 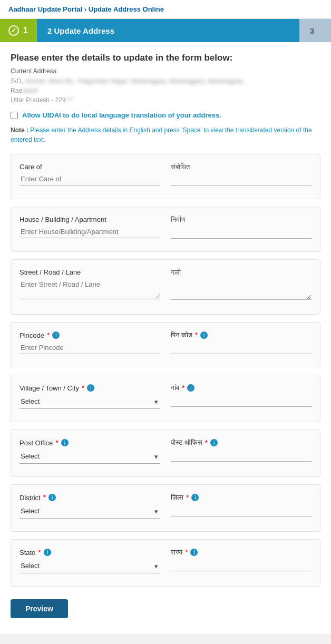 What do you see at coordinates (90, 456) in the screenshot?
I see `postoffice-select: Select` at bounding box center [90, 456].